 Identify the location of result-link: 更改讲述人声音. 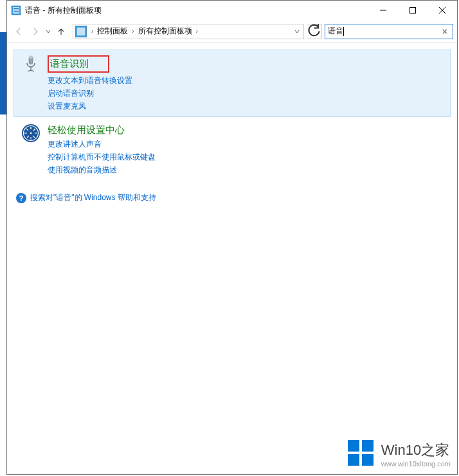
(246, 144).